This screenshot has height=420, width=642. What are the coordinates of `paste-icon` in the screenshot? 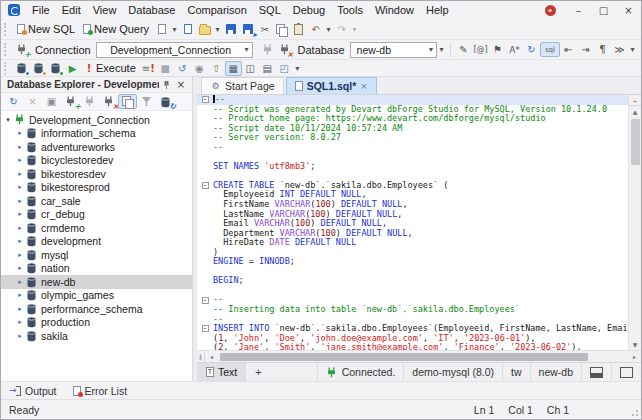 It's located at (298, 30).